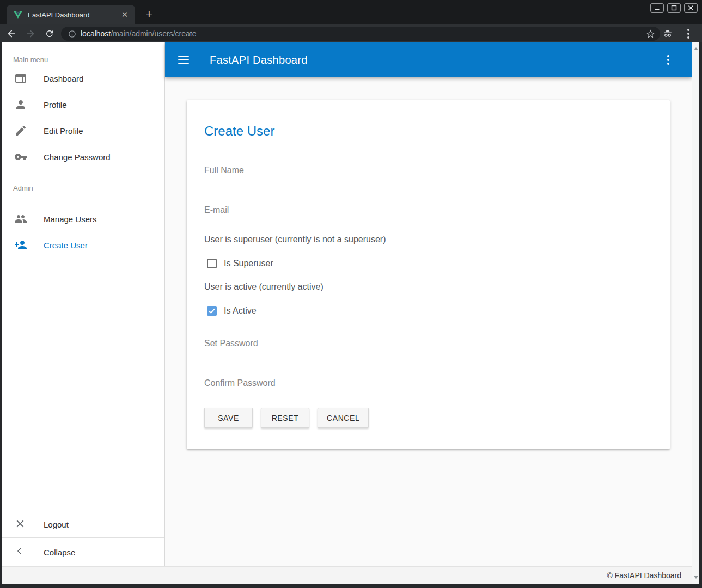 The height and width of the screenshot is (588, 702). Describe the element at coordinates (125, 15) in the screenshot. I see `tab-close-icon: ✕` at that location.